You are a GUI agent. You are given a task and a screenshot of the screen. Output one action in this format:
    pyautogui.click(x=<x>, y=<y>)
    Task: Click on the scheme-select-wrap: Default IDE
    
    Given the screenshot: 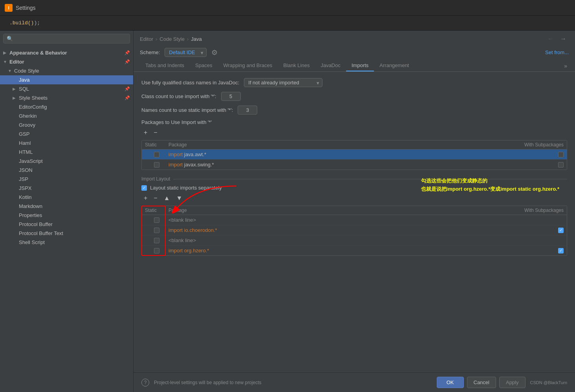 What is the action you would take?
    pyautogui.click(x=185, y=53)
    